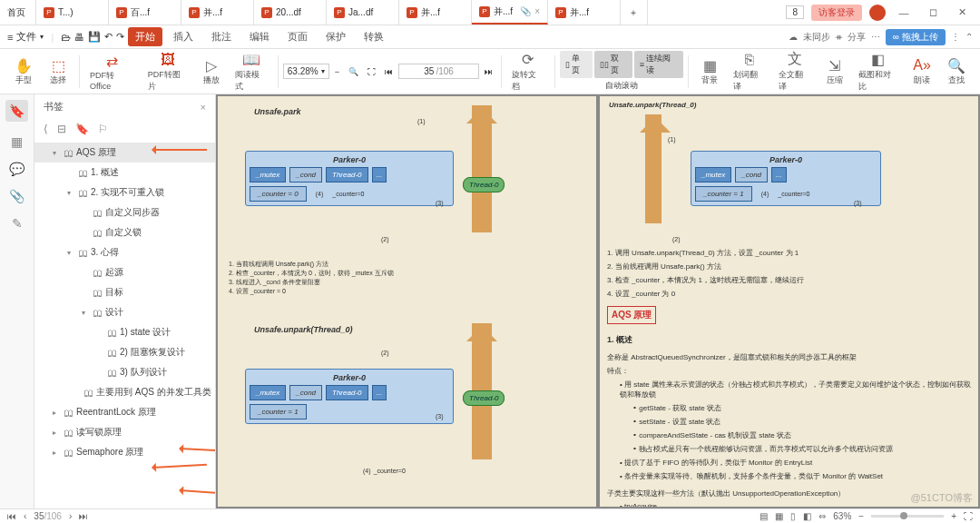 The image size is (980, 523). Describe the element at coordinates (795, 72) in the screenshot. I see `full-translate: 文全文翻译` at that location.